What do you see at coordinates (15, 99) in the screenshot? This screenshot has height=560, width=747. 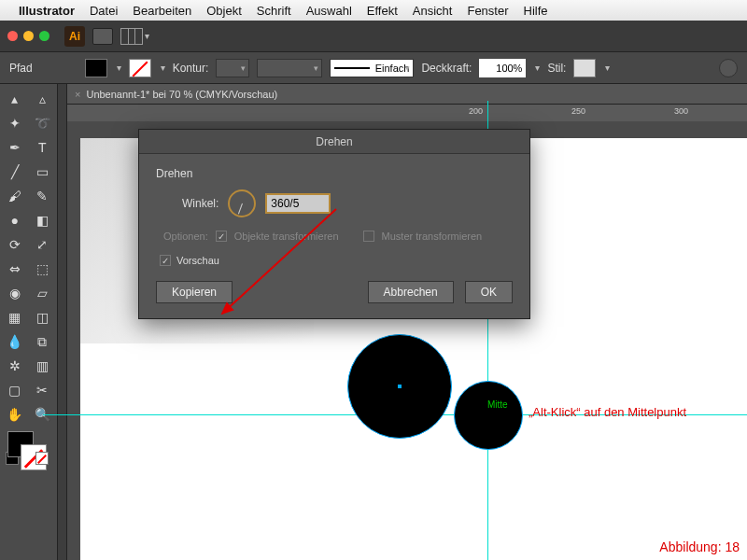 I see `selection-tool: ▴` at bounding box center [15, 99].